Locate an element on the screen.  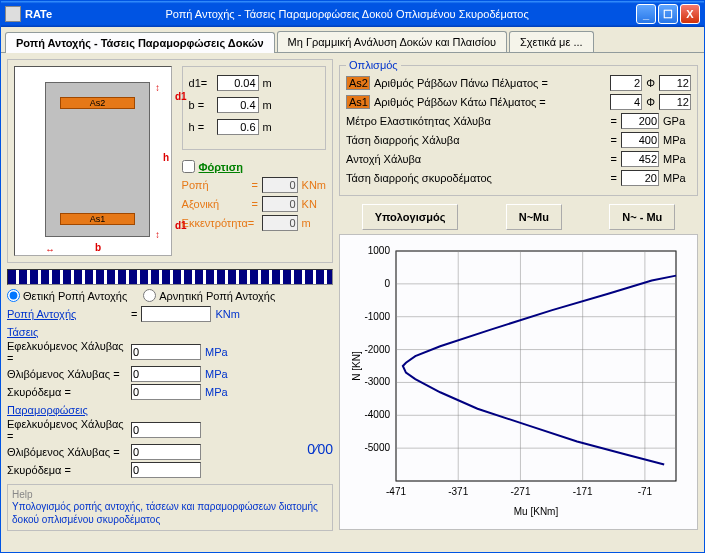
progress-bar is located at coordinates (170, 277).